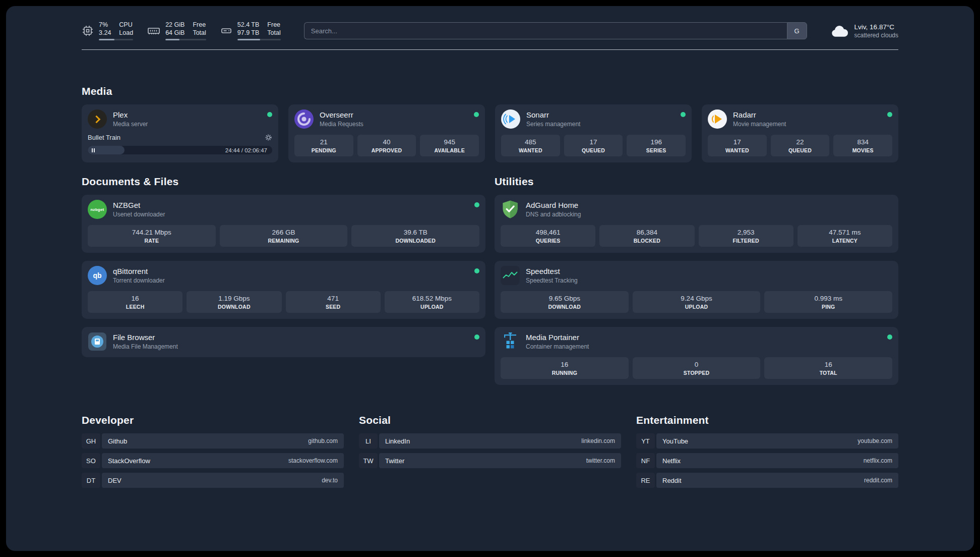 This screenshot has height=557, width=980. Describe the element at coordinates (395, 461) in the screenshot. I see `bookmark-name: Twitter` at that location.